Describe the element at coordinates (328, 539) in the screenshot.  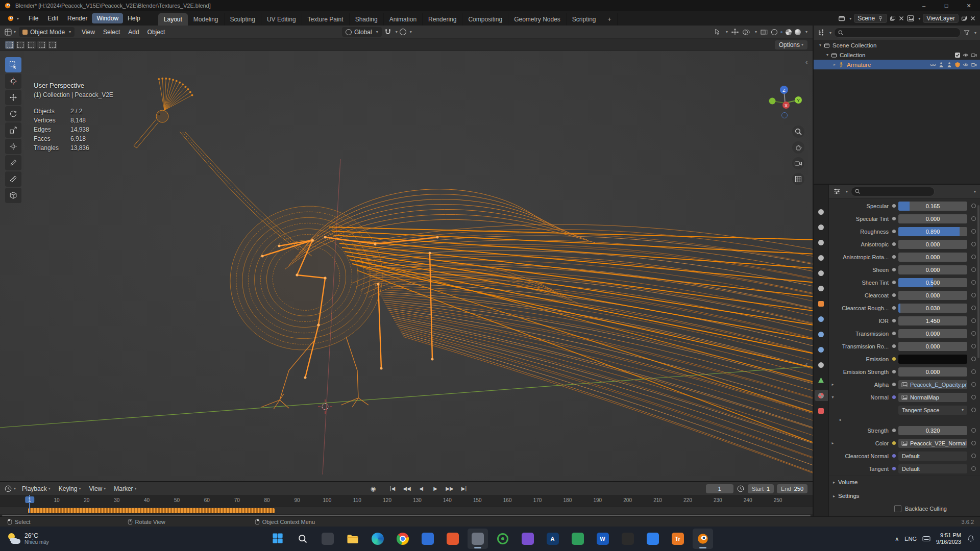
I see `taskbar-app-app-dark` at that location.